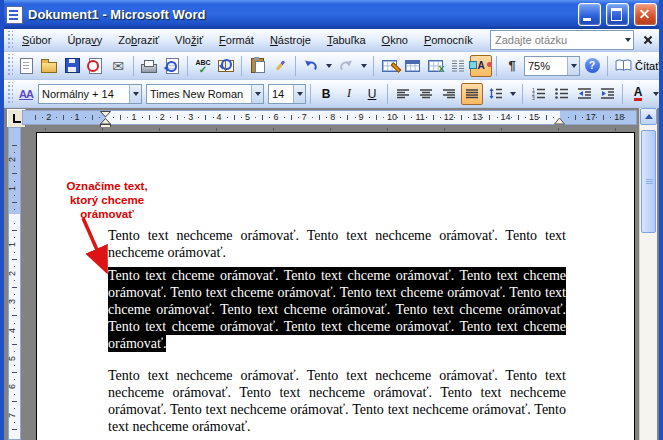 The image size is (663, 440). Describe the element at coordinates (395, 40) in the screenshot. I see `menu-okno: Okno` at that location.